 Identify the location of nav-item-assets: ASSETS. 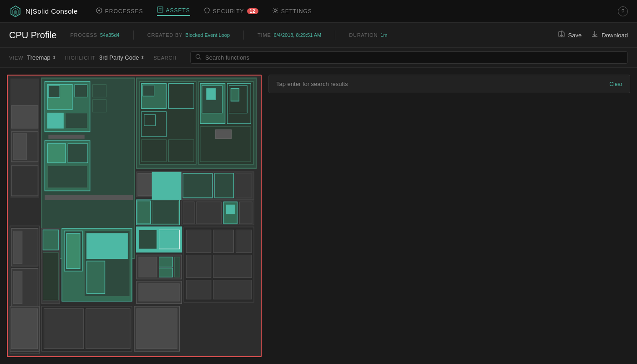
(174, 11).